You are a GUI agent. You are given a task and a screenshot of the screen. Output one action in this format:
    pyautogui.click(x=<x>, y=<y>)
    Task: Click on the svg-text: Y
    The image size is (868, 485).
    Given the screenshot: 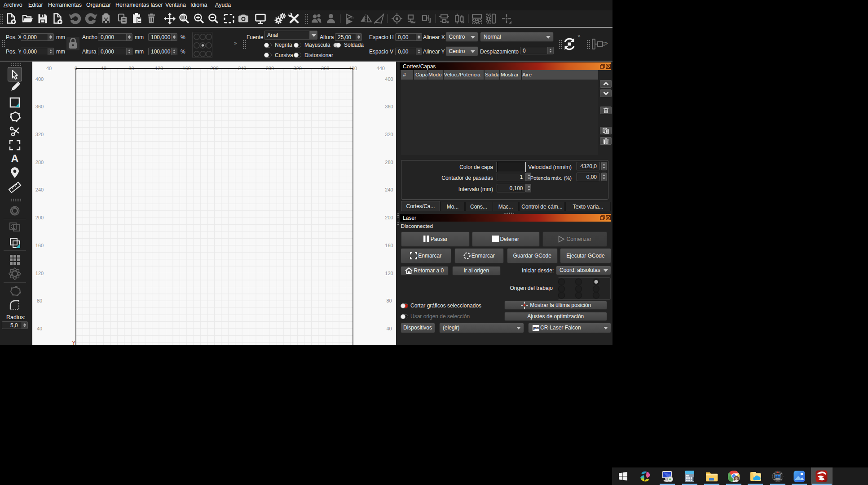 What is the action you would take?
    pyautogui.click(x=74, y=343)
    